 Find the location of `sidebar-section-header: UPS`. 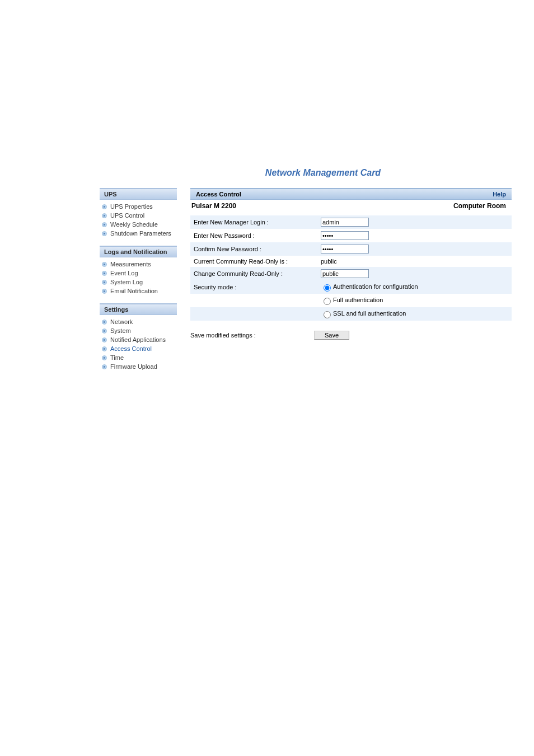

sidebar-section-header: UPS is located at coordinates (138, 194).